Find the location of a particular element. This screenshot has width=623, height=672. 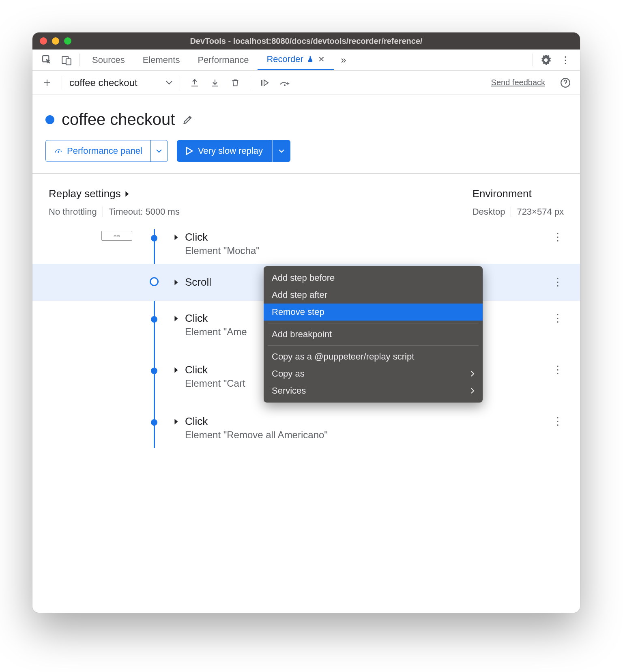

settings-section: Replay settings No throttling Timeout: 5… is located at coordinates (306, 201).